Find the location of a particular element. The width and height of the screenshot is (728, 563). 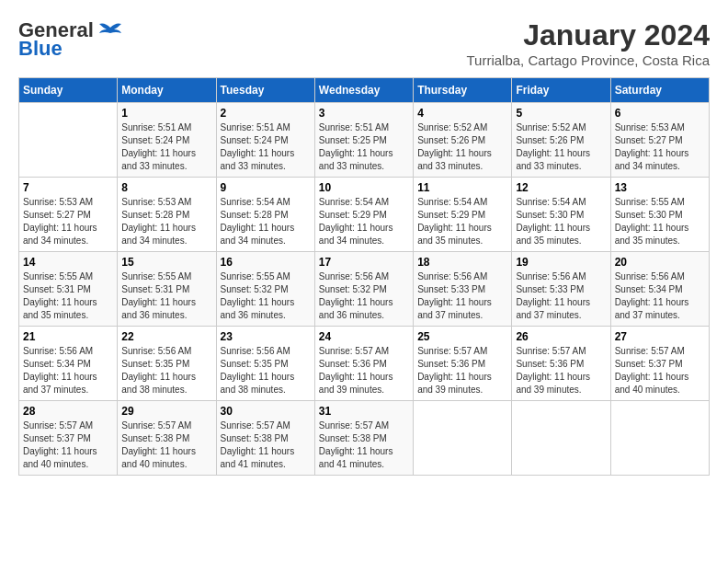

day-number: 14 is located at coordinates (68, 262).